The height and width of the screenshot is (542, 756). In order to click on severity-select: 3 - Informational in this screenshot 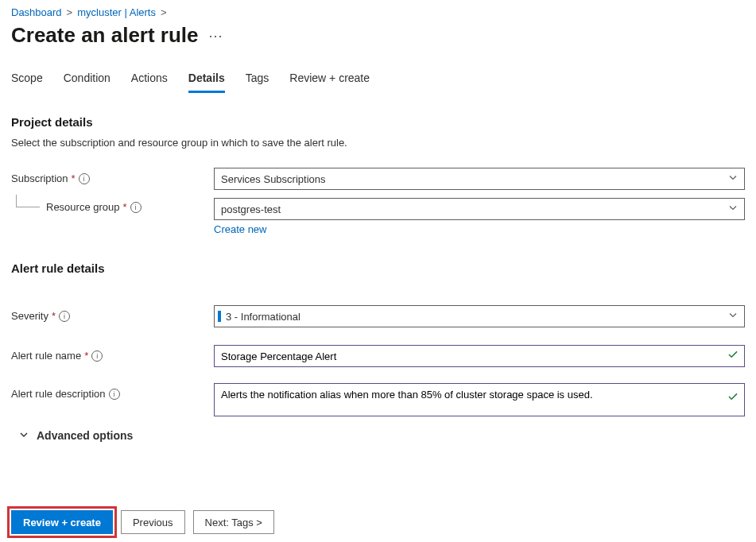, I will do `click(479, 316)`.